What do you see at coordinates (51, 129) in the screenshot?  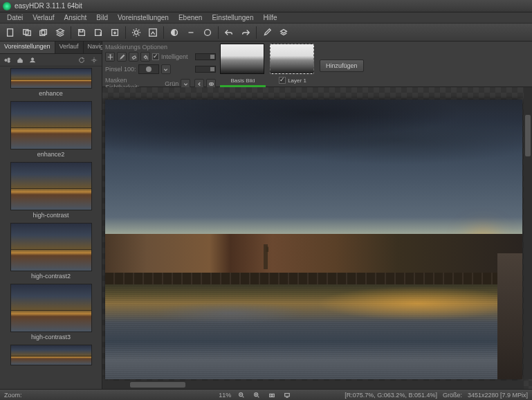 I see `preset-item: enhance2` at bounding box center [51, 129].